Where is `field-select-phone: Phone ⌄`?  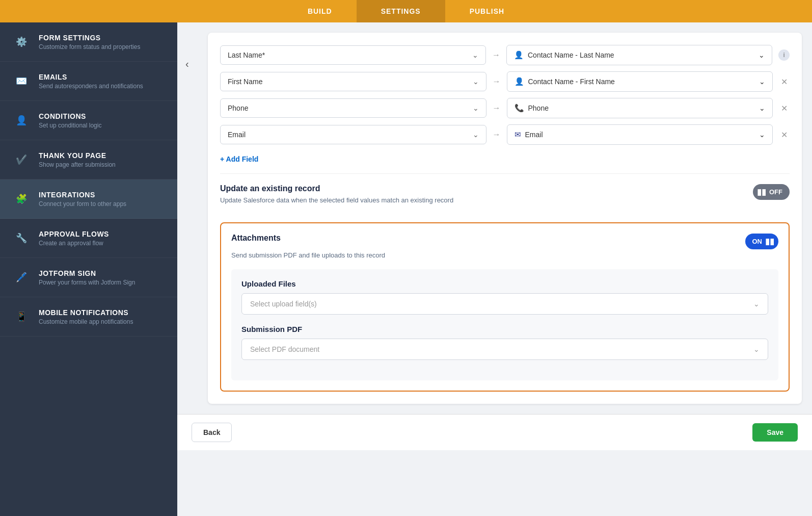
field-select-phone: Phone ⌄ is located at coordinates (354, 108).